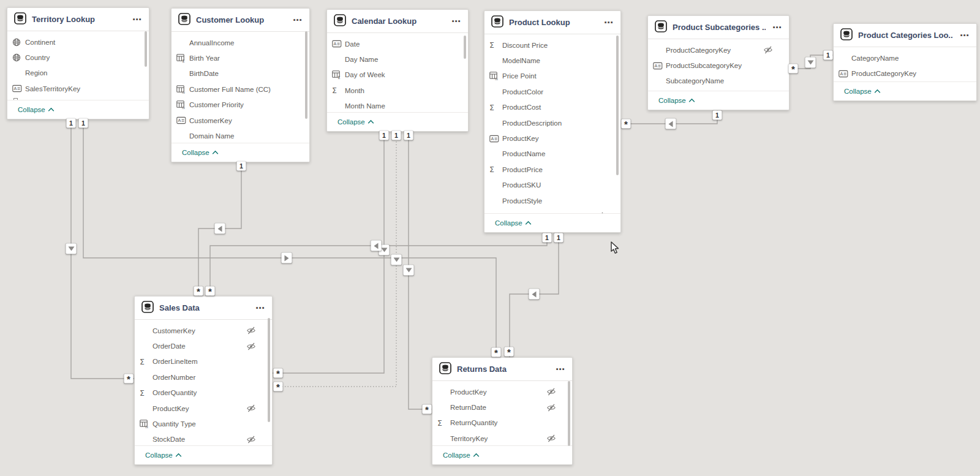 The image size is (980, 476). What do you see at coordinates (203, 377) in the screenshot?
I see `field-row: OrderNumber` at bounding box center [203, 377].